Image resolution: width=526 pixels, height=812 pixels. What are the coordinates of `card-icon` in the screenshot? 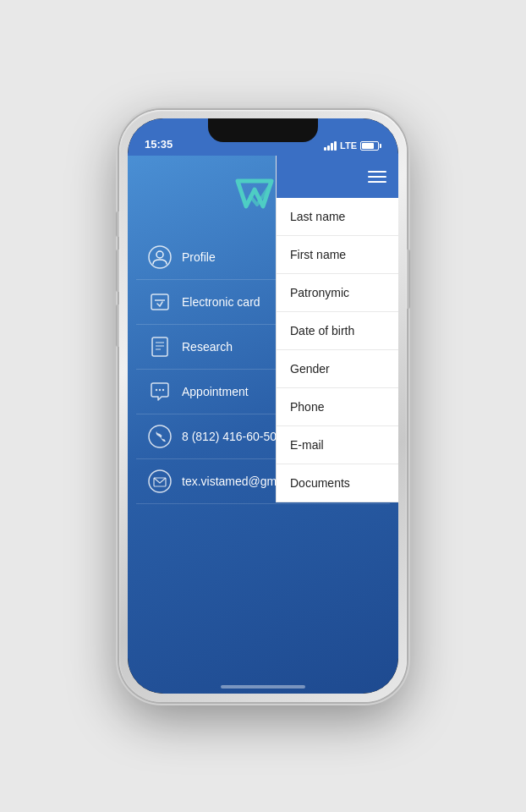 It's located at (160, 302).